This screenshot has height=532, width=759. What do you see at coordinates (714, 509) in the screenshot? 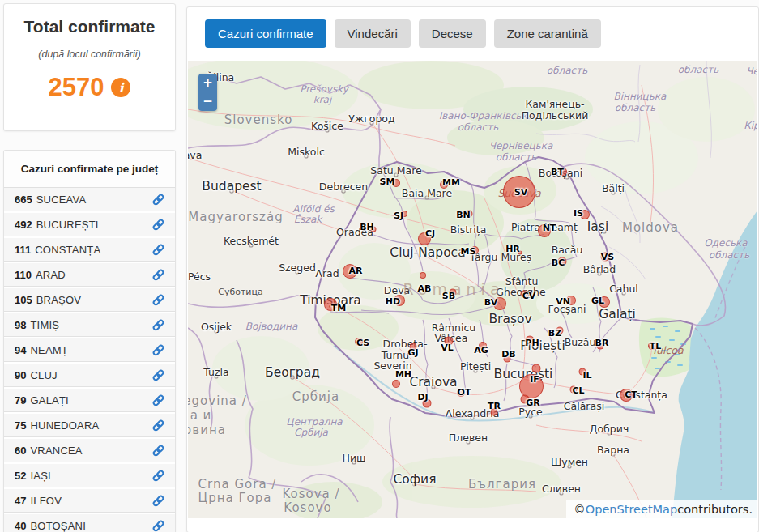
I see `attribution-suffix: contributors.` at bounding box center [714, 509].